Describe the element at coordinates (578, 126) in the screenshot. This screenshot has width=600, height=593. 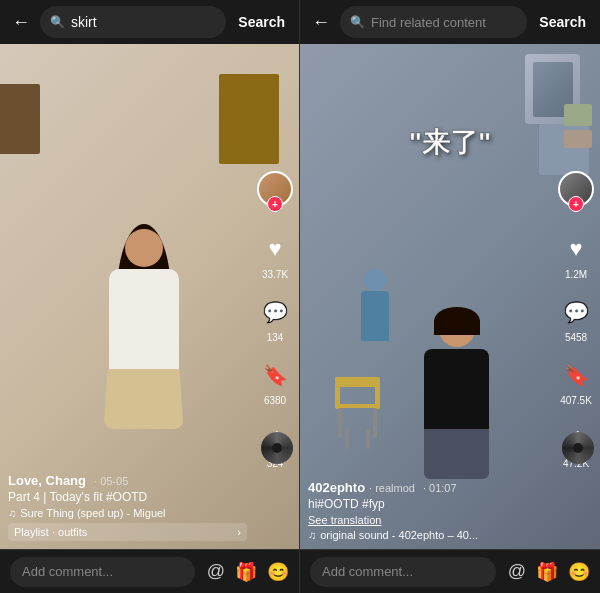
I see `right-shelf-items` at that location.